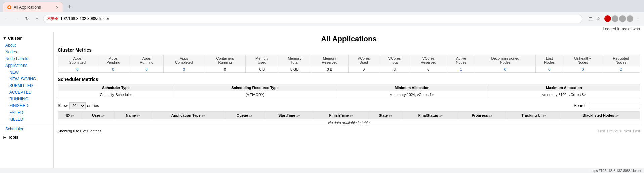 The image size is (644, 173). I want to click on search-input, so click(614, 106).